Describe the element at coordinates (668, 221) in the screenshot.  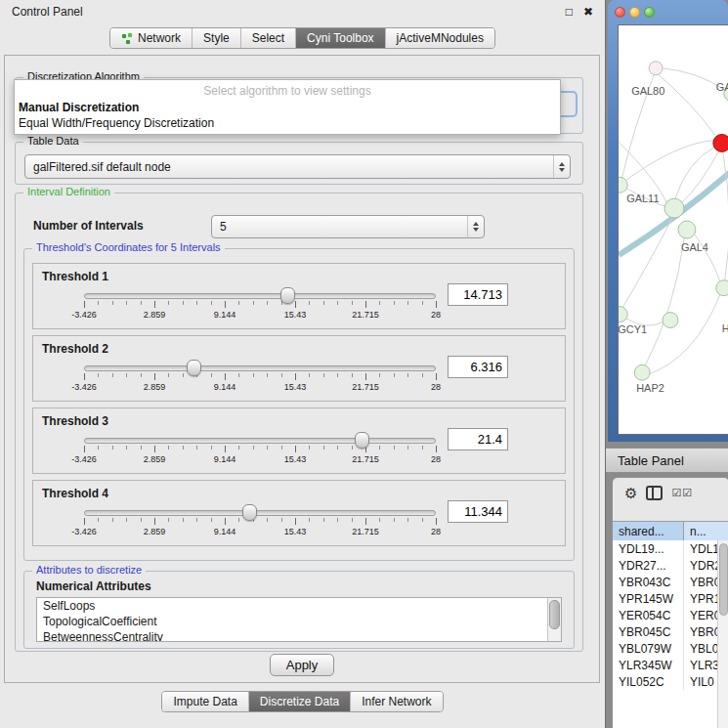
I see `network-view-window: GAL80GAGAL11GAL4GCY1HAP2H` at that location.